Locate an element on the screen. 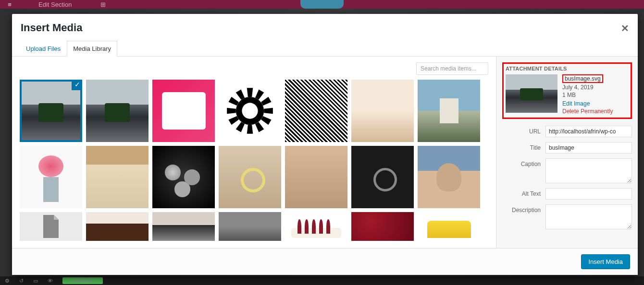 The image size is (644, 285). search-input is located at coordinates (452, 69).